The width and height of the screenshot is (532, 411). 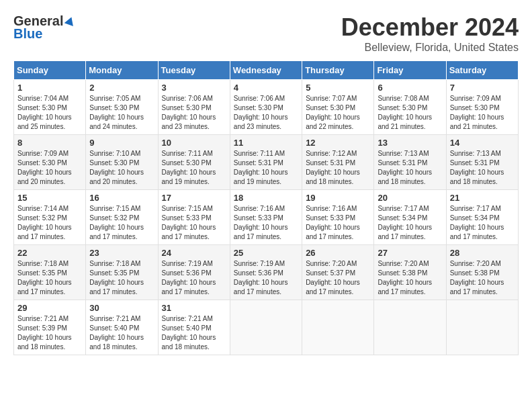 I want to click on cell-data: Sunrise: 7:07 AMSunset: 5:30 PMDaylight:…, so click(x=338, y=113).